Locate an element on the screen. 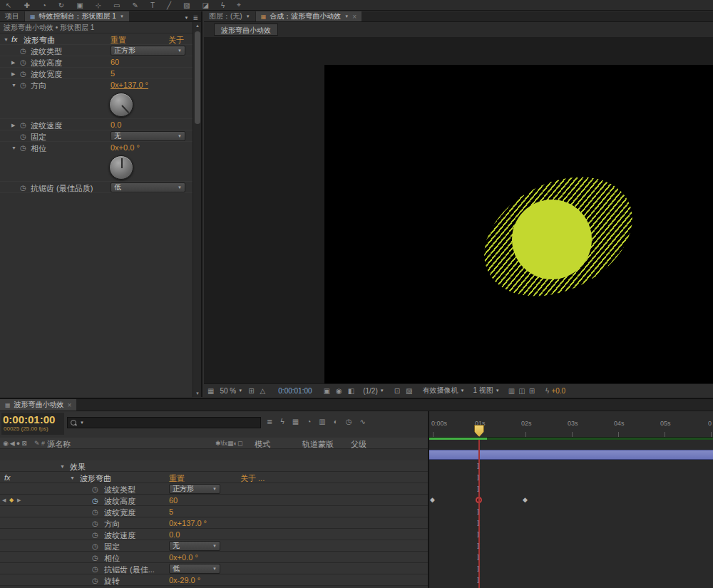  next-keyframe-icon: ▶ is located at coordinates (19, 500).